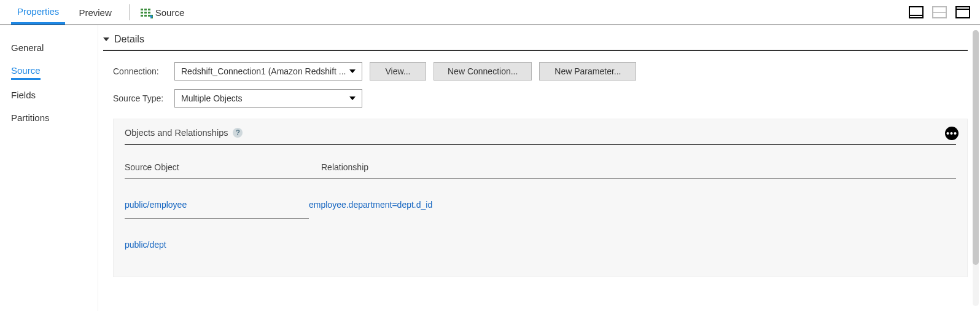 Image resolution: width=980 pixels, height=311 pixels. Describe the element at coordinates (976, 148) in the screenshot. I see `scrollbar-thumb` at that location.